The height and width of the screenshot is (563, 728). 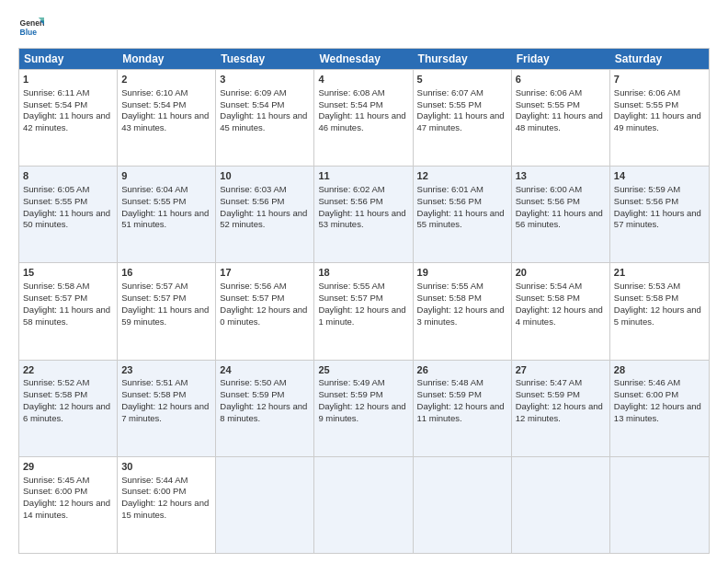 I want to click on day-cell-4: 4Sunrise: 6:08 AMSunset: 5:54 PMDaylight…, so click(x=364, y=118).